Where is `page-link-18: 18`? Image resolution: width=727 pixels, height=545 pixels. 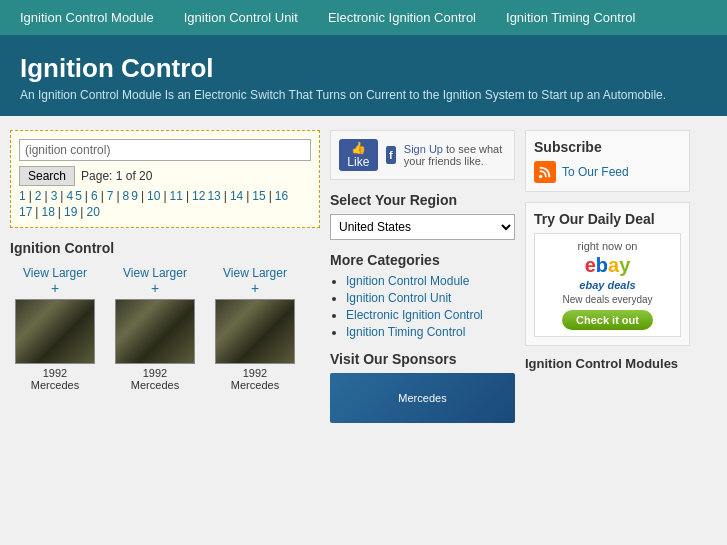
page-link-18: 18 is located at coordinates (48, 212).